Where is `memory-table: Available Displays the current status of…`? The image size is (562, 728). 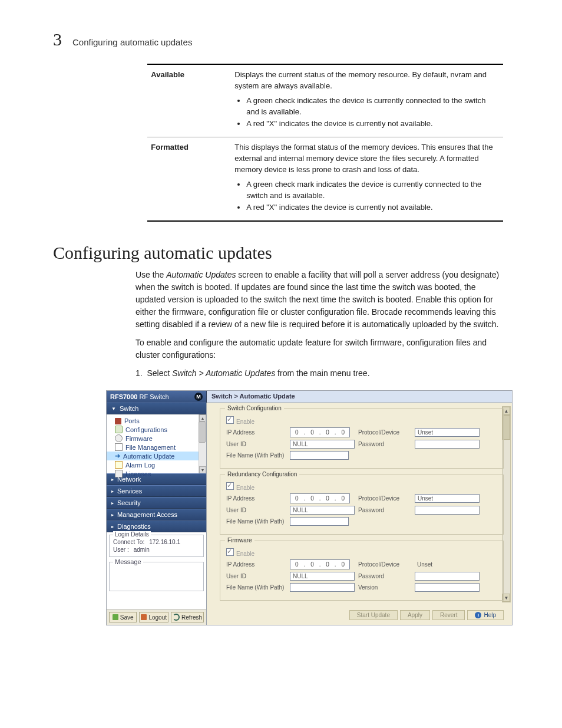 memory-table: Available Displays the current status of… is located at coordinates (325, 143).